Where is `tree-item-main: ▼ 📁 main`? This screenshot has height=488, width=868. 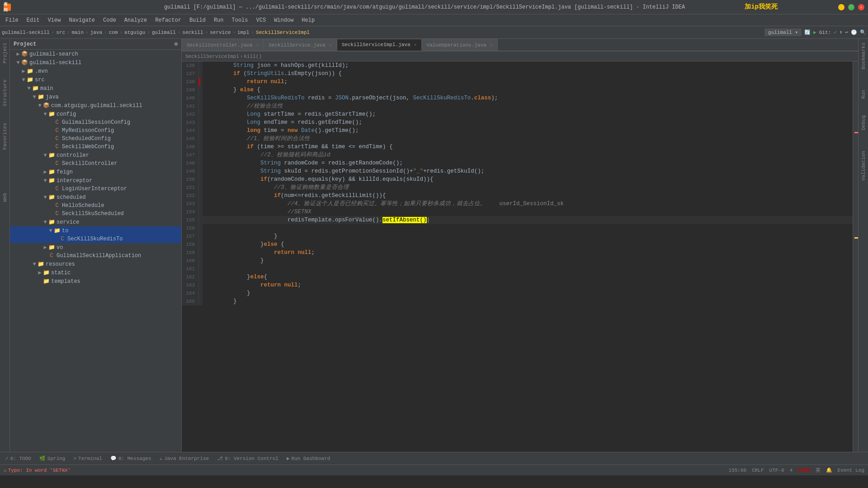
tree-item-main: ▼ 📁 main is located at coordinates (96, 89).